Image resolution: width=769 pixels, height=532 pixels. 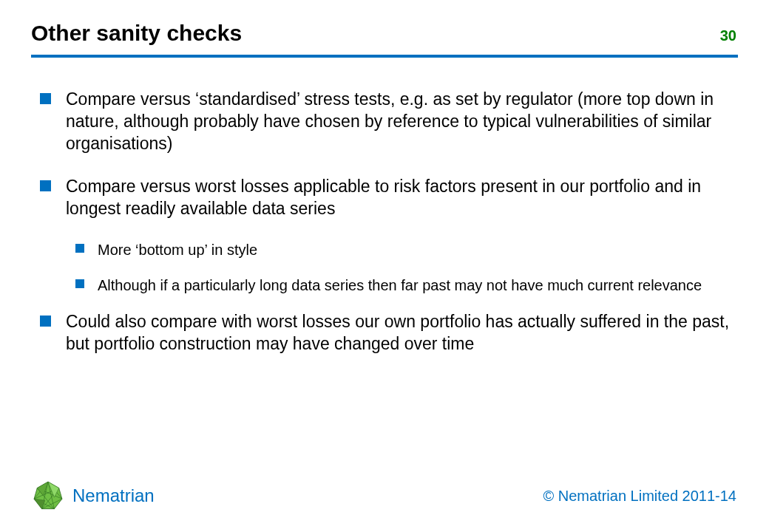 What do you see at coordinates (402, 198) in the screenshot?
I see `bullet-text: Compare versus worst losses applicable t…` at bounding box center [402, 198].